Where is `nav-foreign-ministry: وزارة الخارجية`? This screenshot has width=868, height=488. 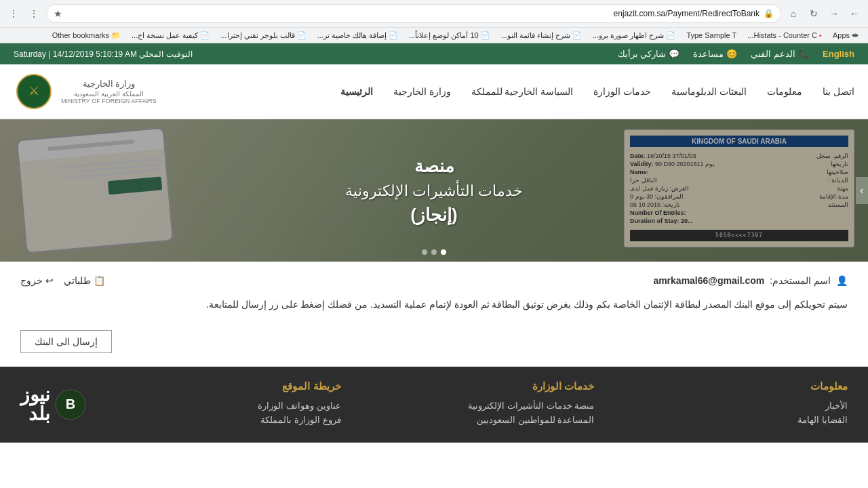 nav-foreign-ministry: وزارة الخارجية is located at coordinates (422, 92).